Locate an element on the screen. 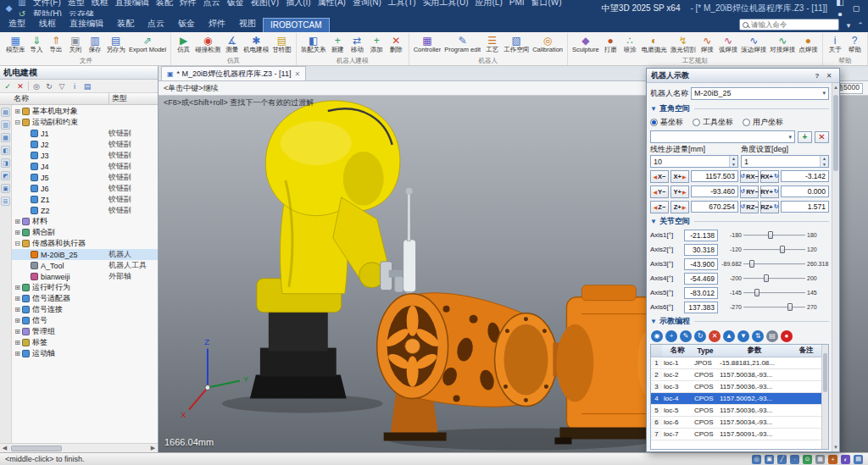 The width and height of the screenshot is (868, 465). table-row: 3loc-3CPOS1157.50036,-93... is located at coordinates (736, 387).